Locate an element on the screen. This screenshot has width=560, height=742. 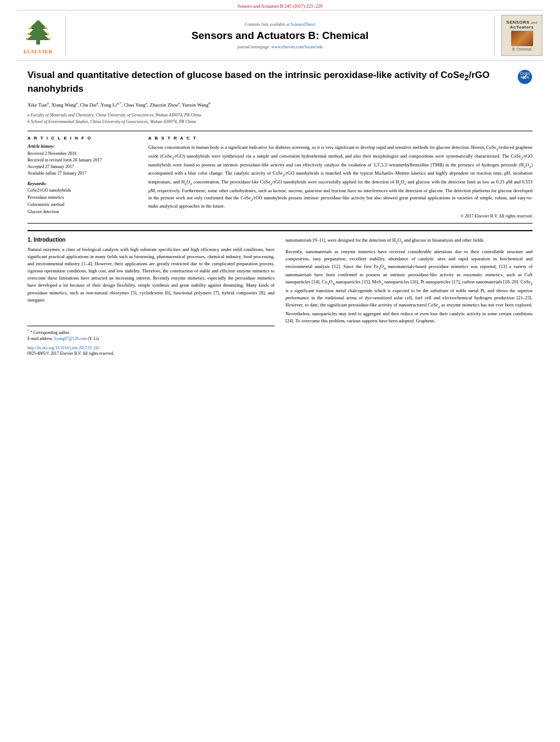
email-suffix: (Y. Li). is located at coordinates (94, 338).